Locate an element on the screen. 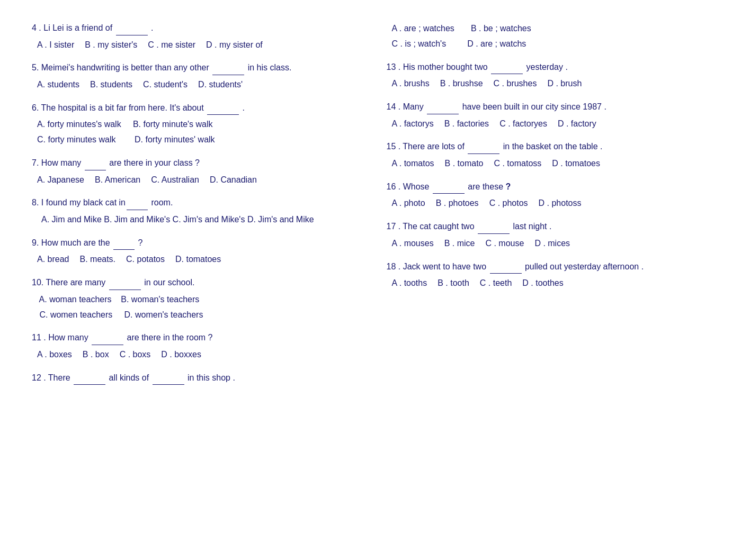  q4-optC: C . me sister is located at coordinates (172, 46).